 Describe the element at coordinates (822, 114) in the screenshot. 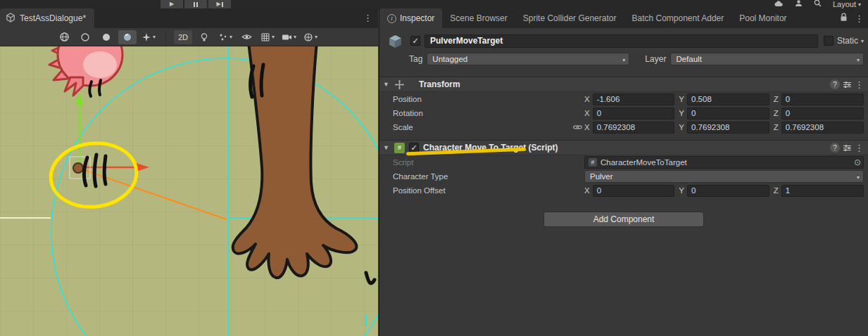

I see `rotation-z-field: 0` at that location.